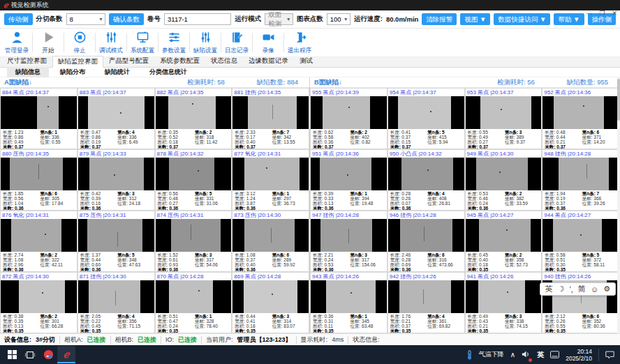 This screenshot has height=364, width=620. I want to click on defect-cell: 878 黑点 |20:14:32长度: 0.56宽度: 0.48面积: 0.27…, so click(194, 180).